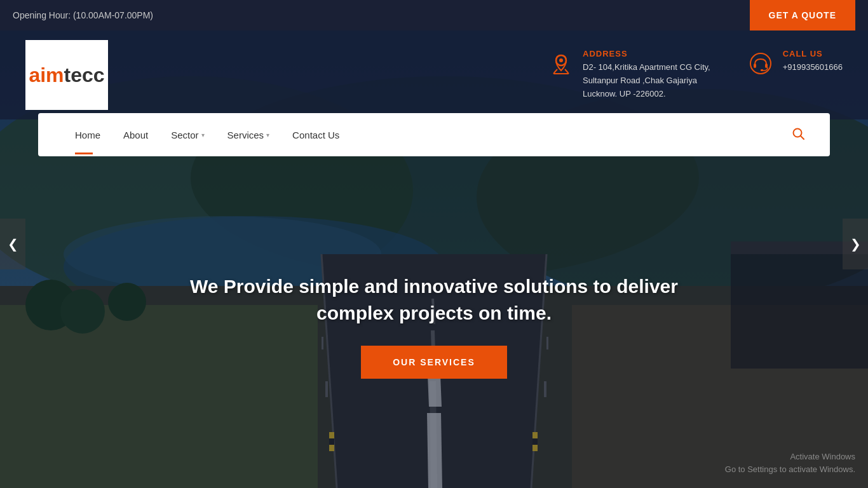  What do you see at coordinates (647, 81) in the screenshot?
I see `address-line2: Sultanpur Road ,Chak Gajariya` at bounding box center [647, 81].